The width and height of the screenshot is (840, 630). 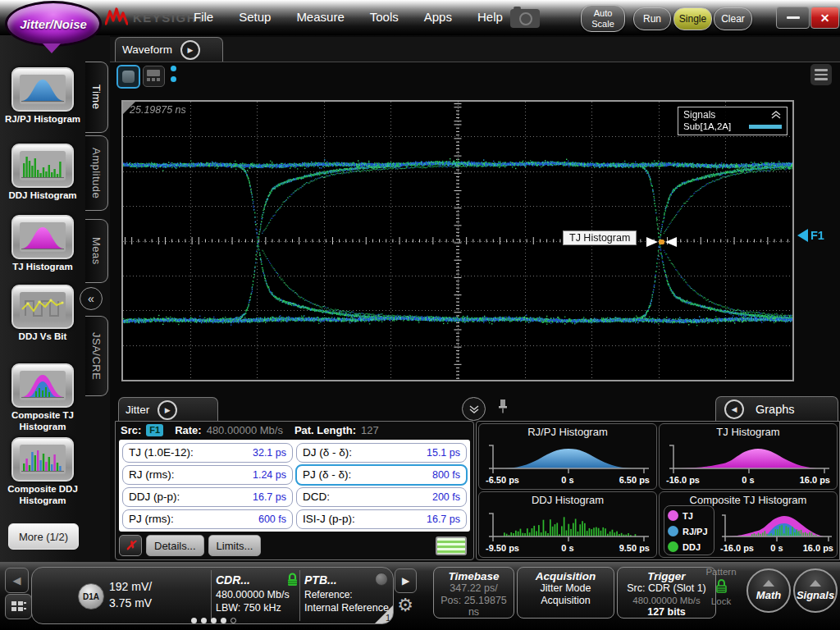 I want to click on view-indicator-dots, so click(x=174, y=76).